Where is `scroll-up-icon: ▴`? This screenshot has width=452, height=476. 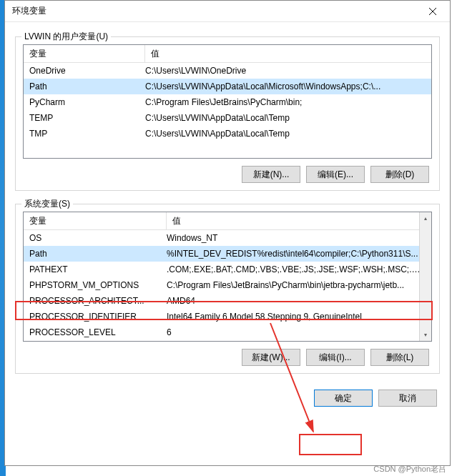 scroll-up-icon: ▴ is located at coordinates (426, 219).